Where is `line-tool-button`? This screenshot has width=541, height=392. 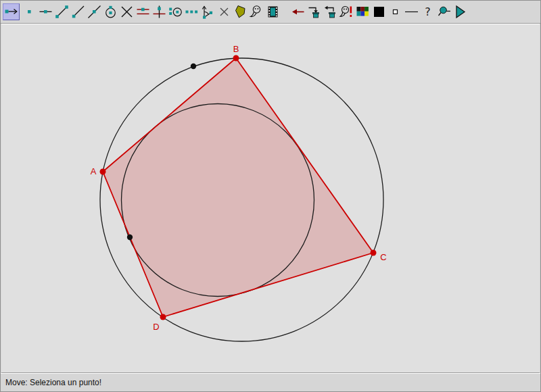 line-tool-button is located at coordinates (94, 12).